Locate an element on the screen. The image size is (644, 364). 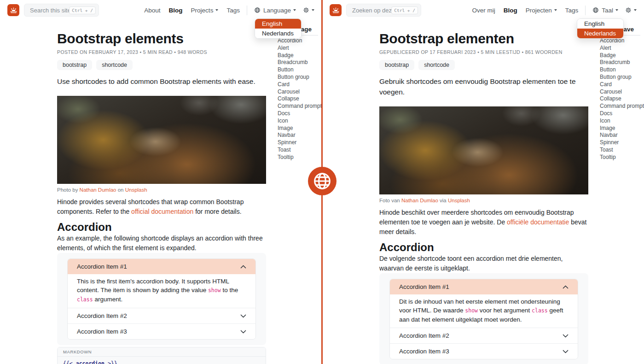
nav-link: About is located at coordinates (152, 10).